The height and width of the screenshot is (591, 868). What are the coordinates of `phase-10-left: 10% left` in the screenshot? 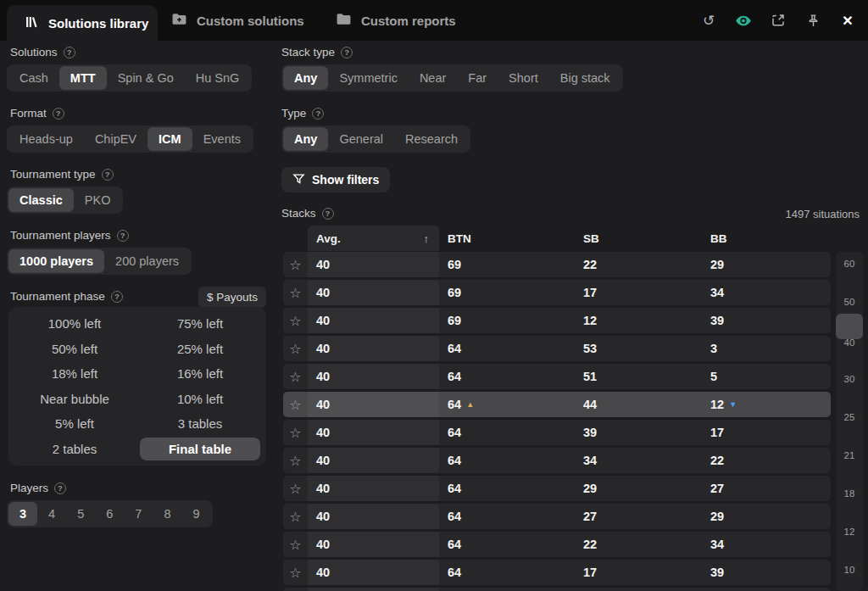 It's located at (200, 399).